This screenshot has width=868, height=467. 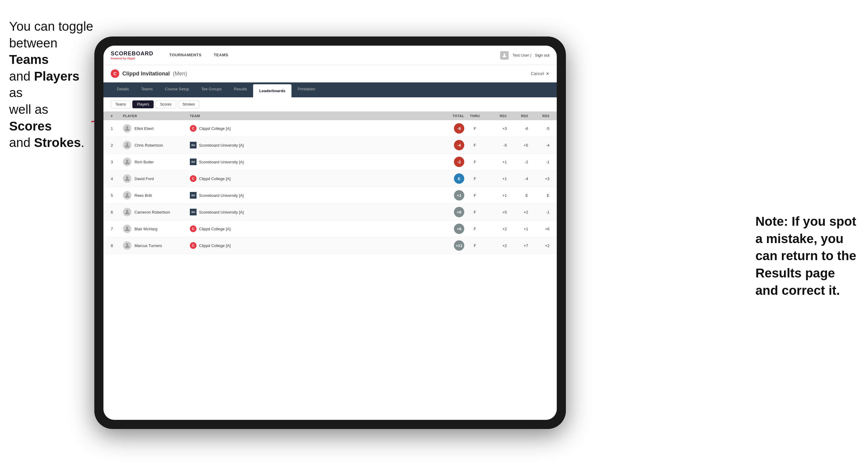 What do you see at coordinates (180, 73) in the screenshot?
I see `tournament-gender: (Men)` at bounding box center [180, 73].